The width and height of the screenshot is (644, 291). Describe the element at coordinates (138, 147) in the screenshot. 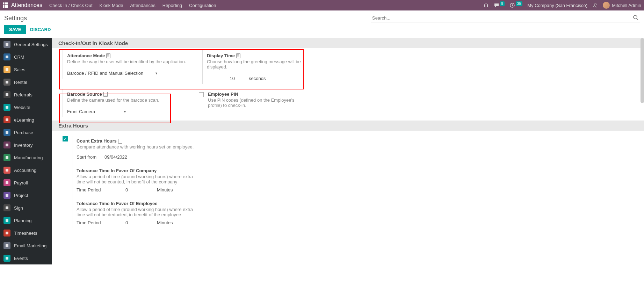

I see `count-extra-desc: Compare attendance with working hours se…` at that location.